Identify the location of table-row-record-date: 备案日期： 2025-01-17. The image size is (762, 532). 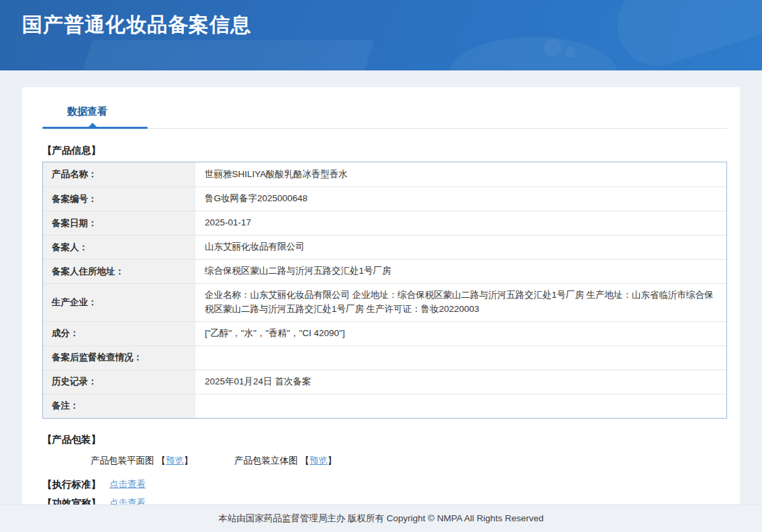
(385, 223).